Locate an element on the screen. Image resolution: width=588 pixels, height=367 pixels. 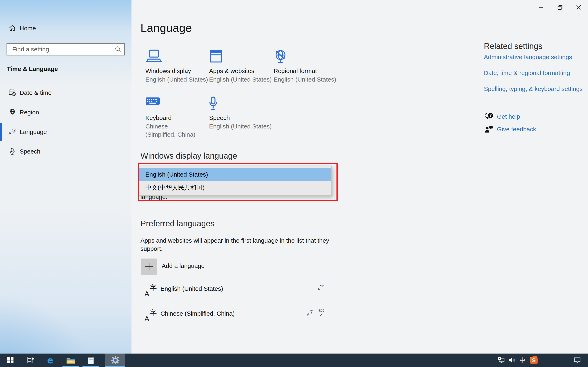
sidebar-group-label: Time & Language is located at coordinates (33, 69).